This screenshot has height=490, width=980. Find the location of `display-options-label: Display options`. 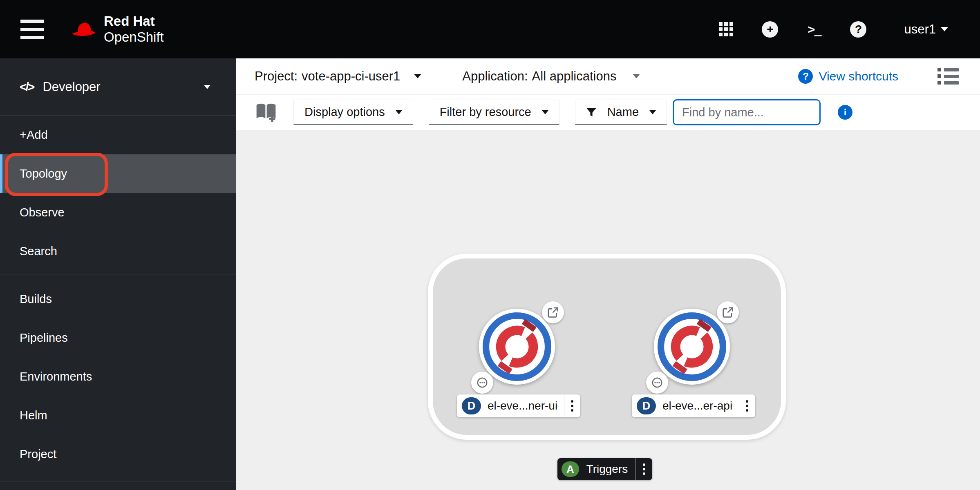

display-options-label: Display options is located at coordinates (345, 112).